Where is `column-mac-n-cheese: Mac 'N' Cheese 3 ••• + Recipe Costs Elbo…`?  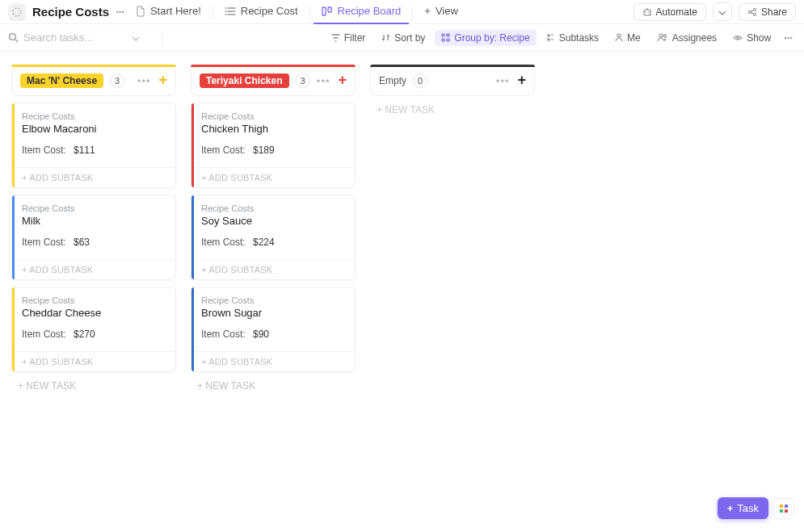 column-mac-n-cheese: Mac 'N' Cheese 3 ••• + Recipe Costs Elbo… is located at coordinates (94, 228).